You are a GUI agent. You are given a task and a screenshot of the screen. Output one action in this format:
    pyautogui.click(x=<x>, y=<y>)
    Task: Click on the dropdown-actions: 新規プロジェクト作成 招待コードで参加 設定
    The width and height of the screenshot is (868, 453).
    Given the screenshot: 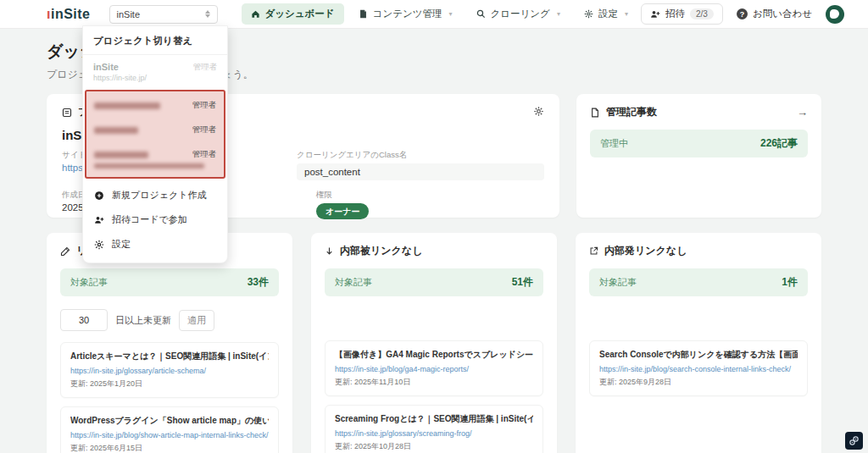 What is the action you would take?
    pyautogui.click(x=155, y=220)
    